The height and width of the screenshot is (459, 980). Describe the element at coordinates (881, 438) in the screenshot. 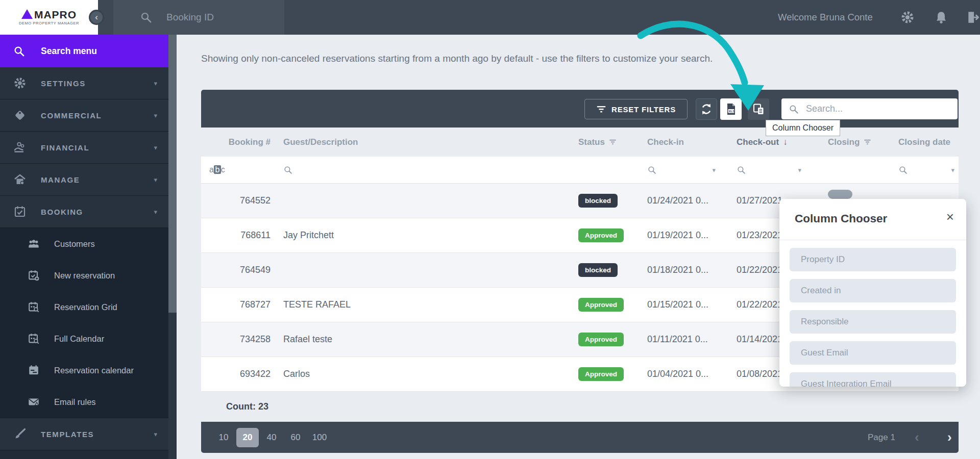

I see `page-indicator: Page 1` at that location.